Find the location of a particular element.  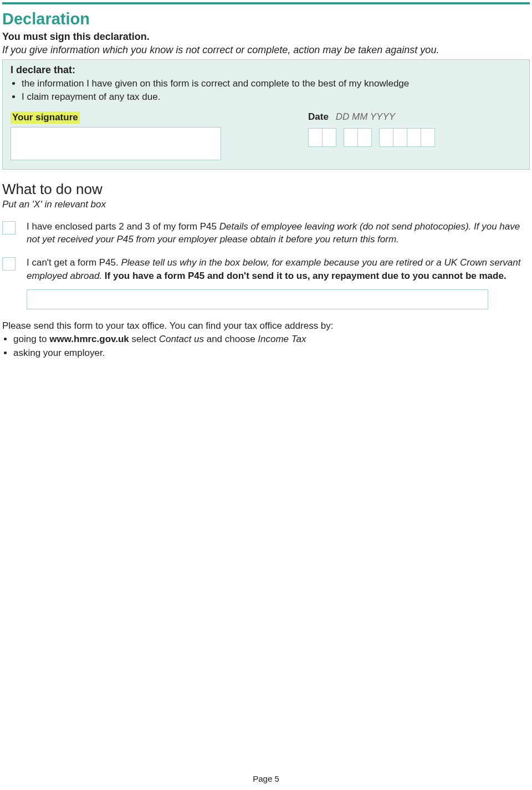

declaration-heading: Declaration is located at coordinates (266, 19).